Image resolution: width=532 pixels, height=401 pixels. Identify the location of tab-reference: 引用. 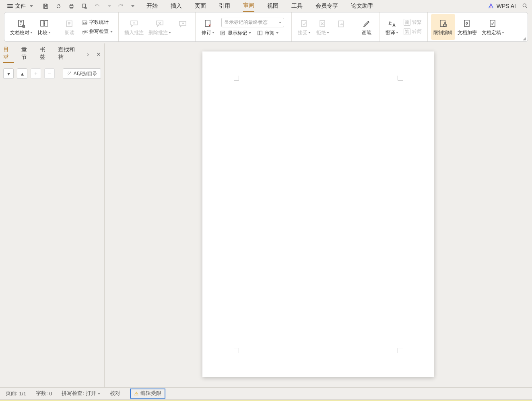
(225, 6).